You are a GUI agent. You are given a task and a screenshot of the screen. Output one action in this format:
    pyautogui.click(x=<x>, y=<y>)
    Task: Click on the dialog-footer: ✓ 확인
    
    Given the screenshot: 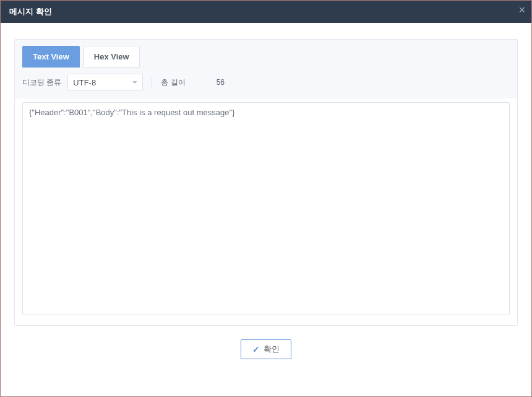 What is the action you would take?
    pyautogui.click(x=266, y=342)
    